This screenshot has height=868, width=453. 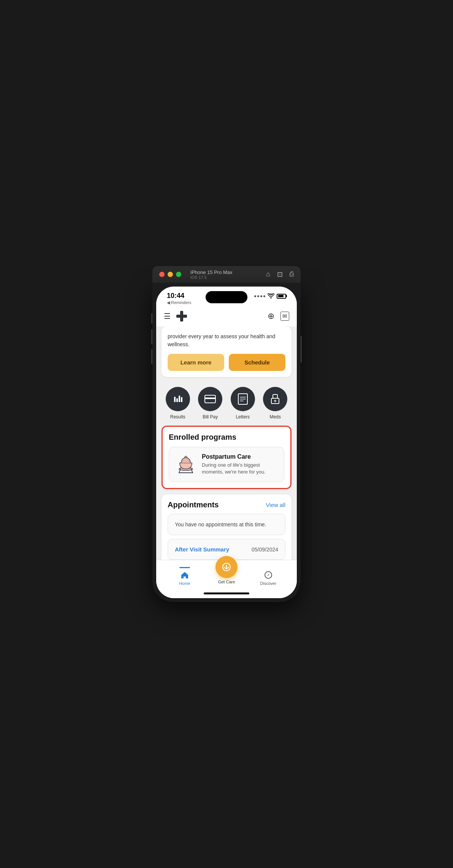 I want to click on menu-icon: ☰, so click(x=167, y=316).